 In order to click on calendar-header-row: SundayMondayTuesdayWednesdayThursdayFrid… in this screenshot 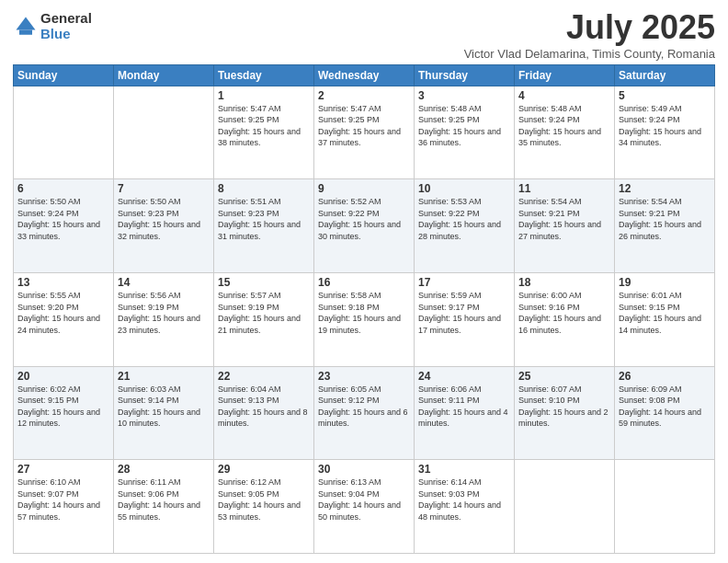, I will do `click(364, 75)`.